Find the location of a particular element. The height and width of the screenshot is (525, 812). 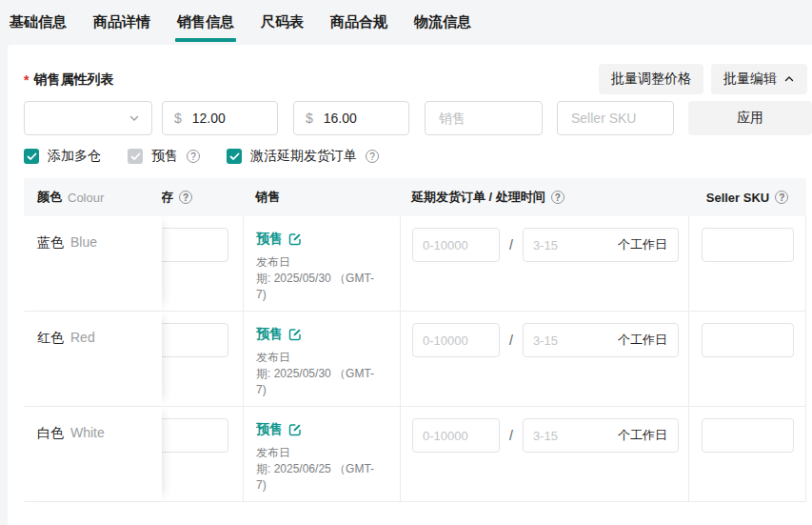

batch-adjust-price-label: 批量调整价格 is located at coordinates (651, 79).